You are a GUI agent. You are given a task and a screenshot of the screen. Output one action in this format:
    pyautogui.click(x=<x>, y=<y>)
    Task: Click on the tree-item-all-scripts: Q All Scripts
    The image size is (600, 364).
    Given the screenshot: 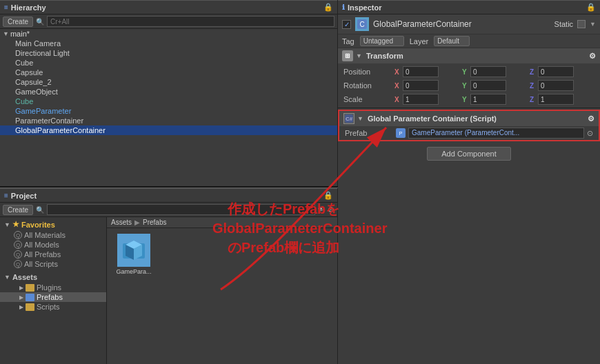 What is the action you would take?
    pyautogui.click(x=53, y=264)
    